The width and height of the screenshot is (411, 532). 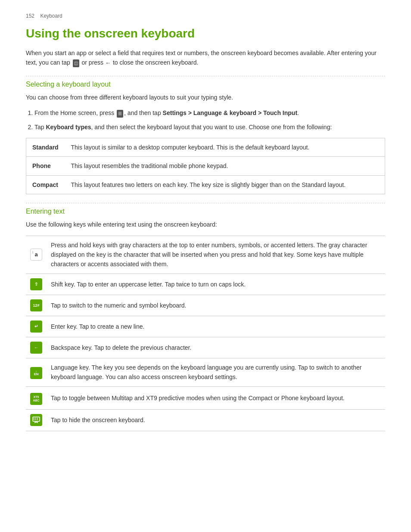 I want to click on section1-title: Selecting a keyboard layout, so click(x=206, y=84).